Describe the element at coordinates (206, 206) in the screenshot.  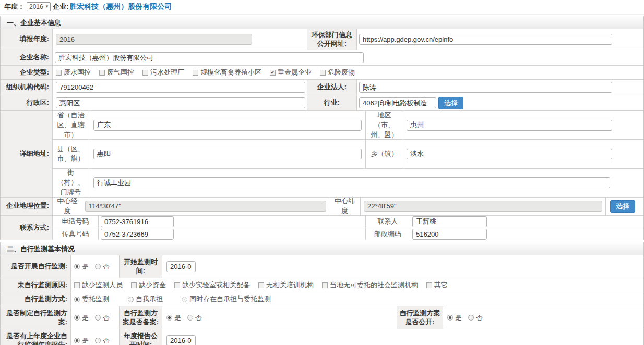
I see `longitude-input` at that location.